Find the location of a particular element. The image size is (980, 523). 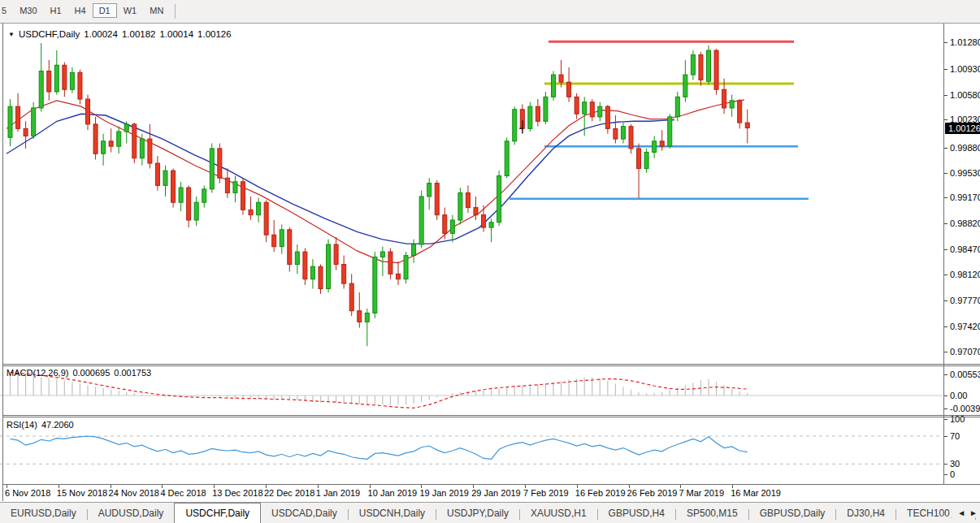

timeframe-button-5: 5 is located at coordinates (7, 11).